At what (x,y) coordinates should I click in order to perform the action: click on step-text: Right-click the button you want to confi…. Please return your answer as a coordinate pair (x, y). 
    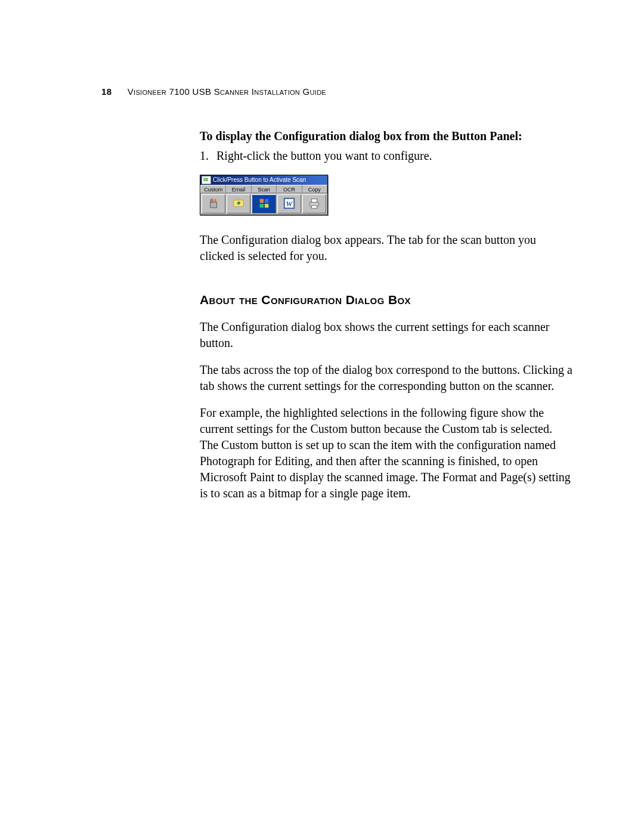
    Looking at the image, I should click on (324, 156).